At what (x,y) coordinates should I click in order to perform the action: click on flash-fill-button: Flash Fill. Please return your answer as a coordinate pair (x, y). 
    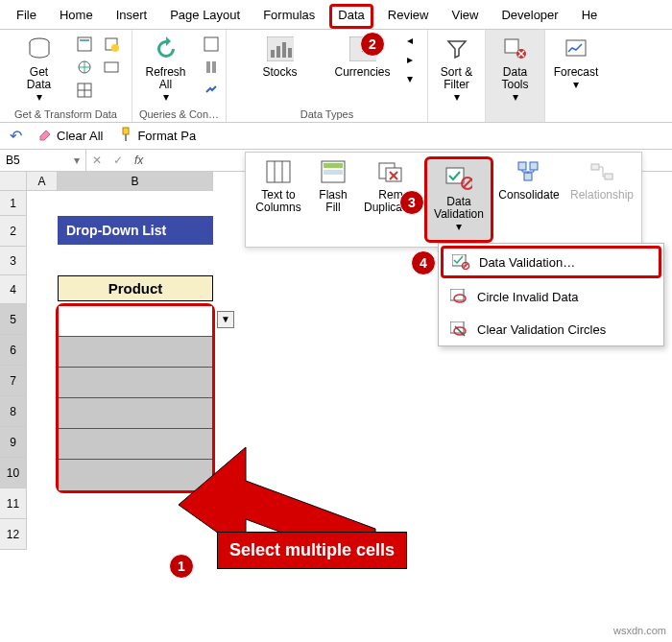
    Looking at the image, I should click on (333, 200).